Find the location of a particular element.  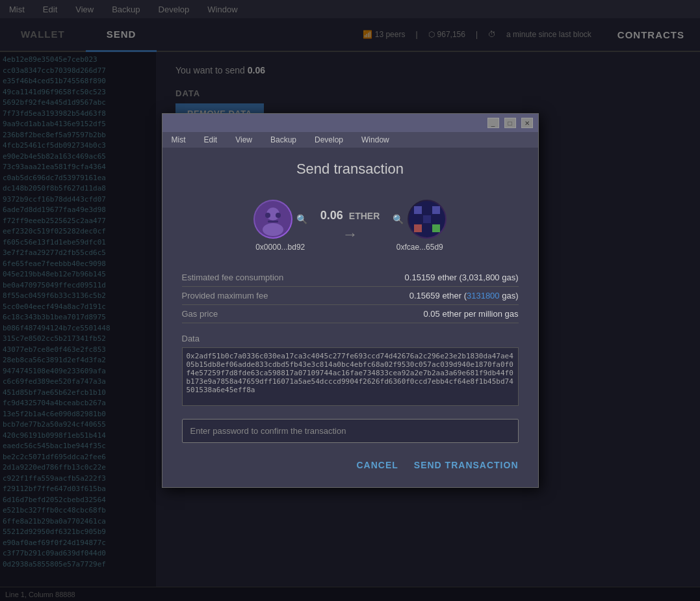

arrow-icon: → is located at coordinates (350, 234).